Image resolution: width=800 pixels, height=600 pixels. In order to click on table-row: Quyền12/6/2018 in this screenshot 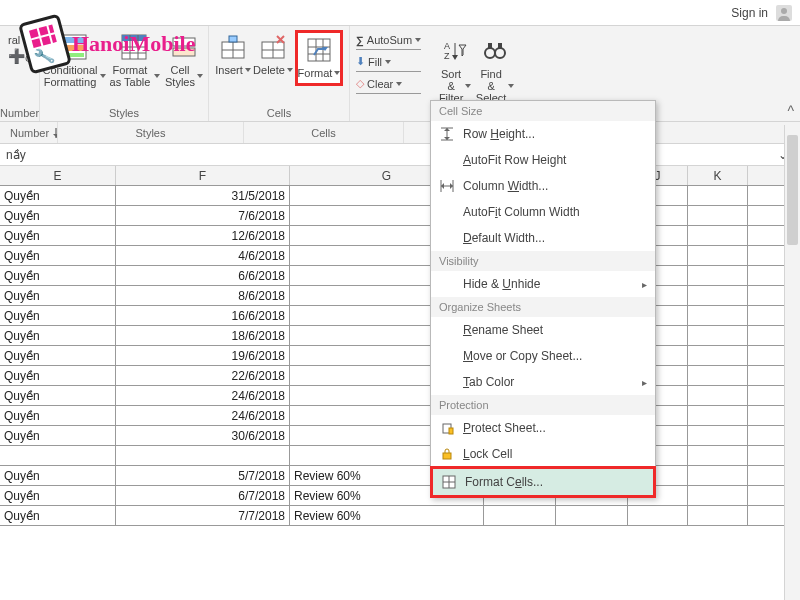, I will do `click(400, 236)`.